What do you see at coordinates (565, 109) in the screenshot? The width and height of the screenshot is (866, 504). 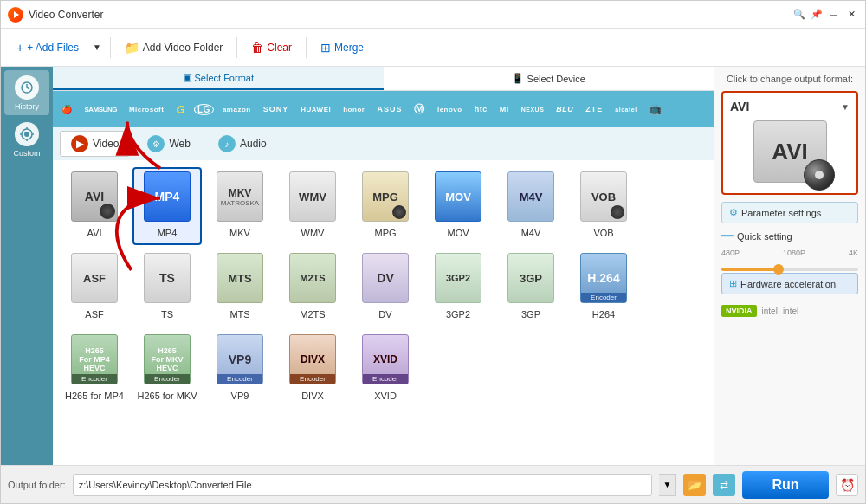 I see `brand-blu: BLU` at bounding box center [565, 109].